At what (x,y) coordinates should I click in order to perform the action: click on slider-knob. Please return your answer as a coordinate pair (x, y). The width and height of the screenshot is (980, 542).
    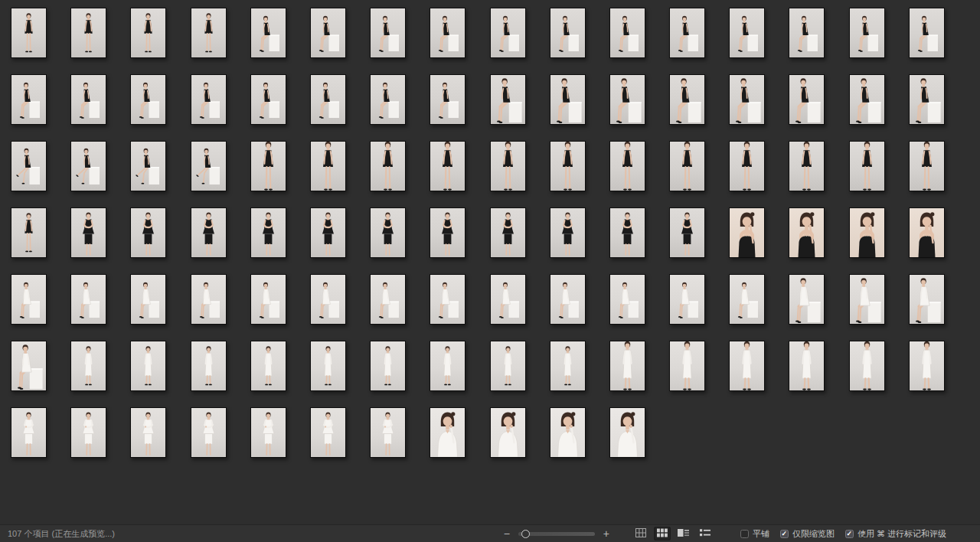
    Looking at the image, I should click on (525, 534).